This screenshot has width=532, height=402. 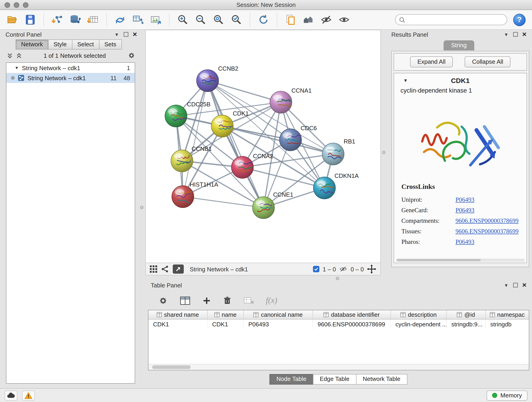 I want to click on share-network-button, so click(x=120, y=20).